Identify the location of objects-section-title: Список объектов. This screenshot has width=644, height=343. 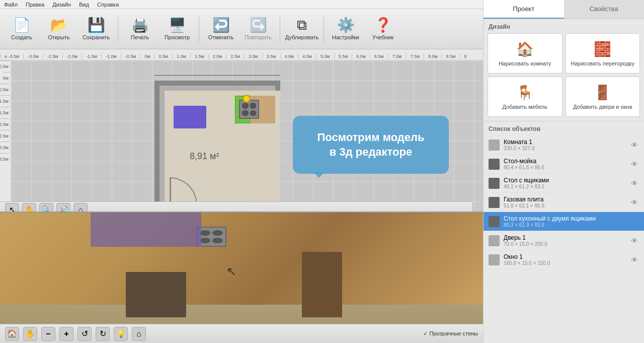
(564, 128).